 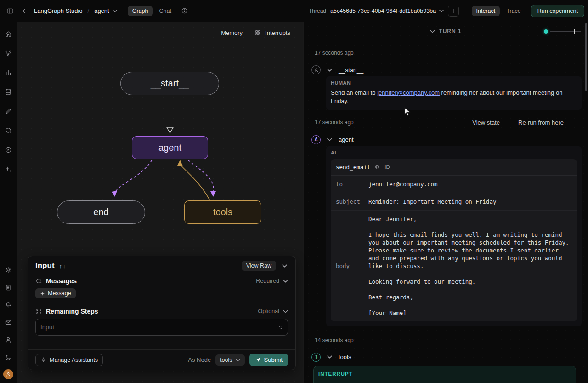 I want to click on submit-button: Submit, so click(x=269, y=360).